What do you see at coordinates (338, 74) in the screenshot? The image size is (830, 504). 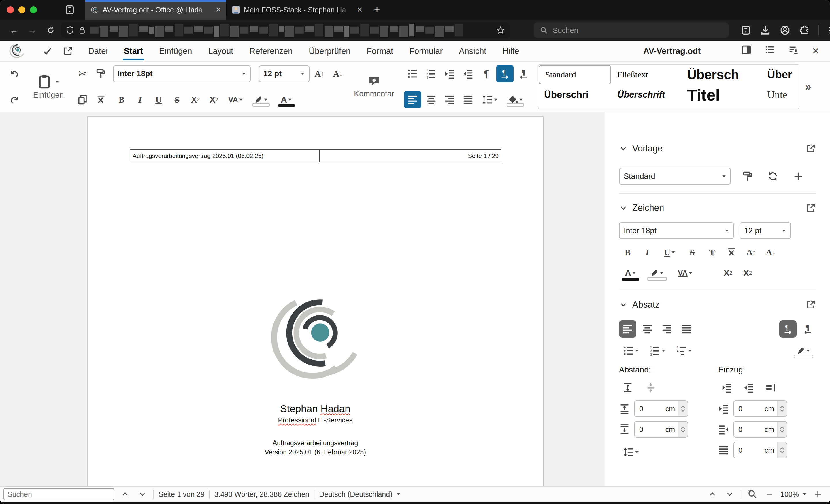 I see `shrink-font-button: A↓` at bounding box center [338, 74].